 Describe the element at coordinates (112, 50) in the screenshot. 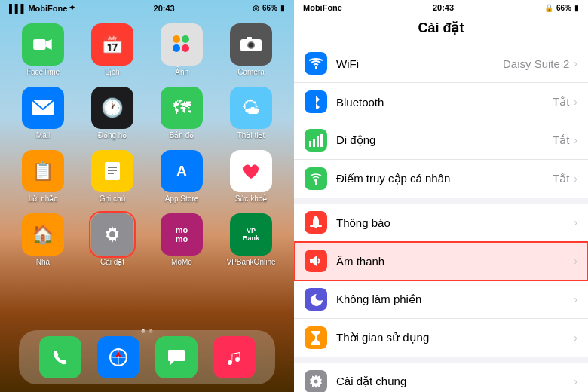

I see `app-icon-lich: 📅Lịch` at that location.